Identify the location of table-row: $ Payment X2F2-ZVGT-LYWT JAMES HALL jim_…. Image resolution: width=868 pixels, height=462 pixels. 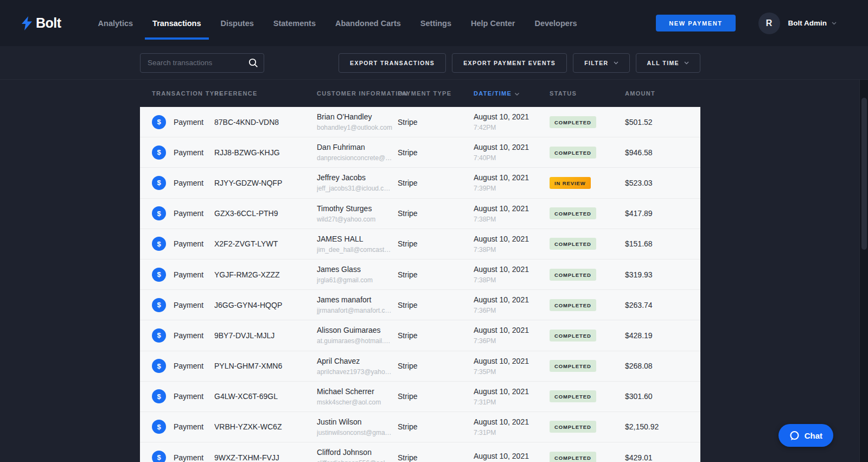
(420, 244).